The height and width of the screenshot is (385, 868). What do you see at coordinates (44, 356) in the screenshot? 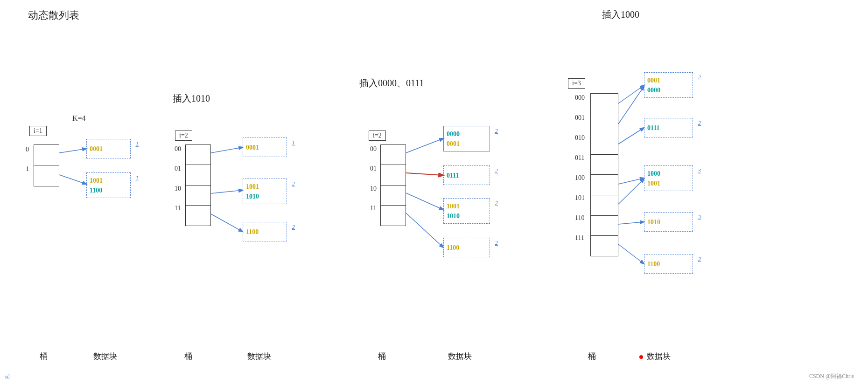
I see `bottom-label-1a: 桶` at bounding box center [44, 356].